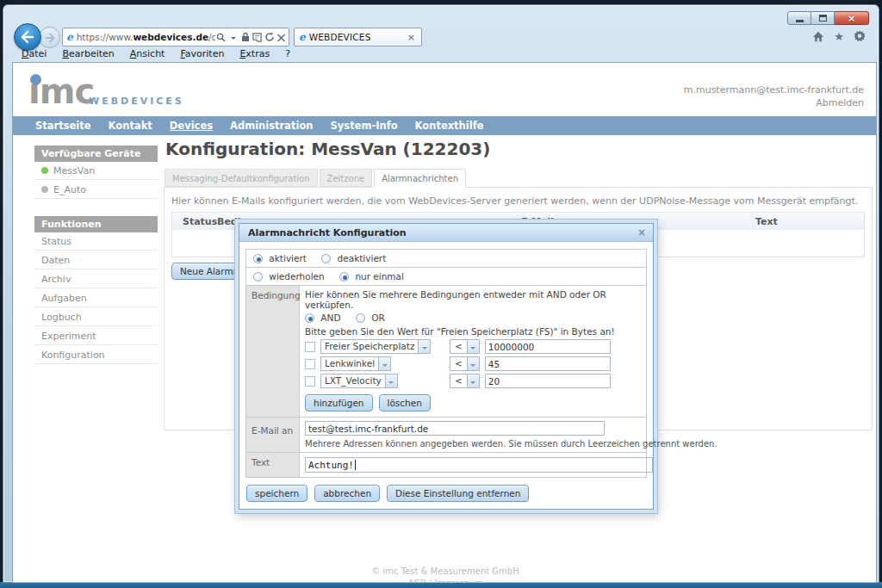  Describe the element at coordinates (420, 178) in the screenshot. I see `tab-alarmnachrichten: Alarmnachrichten` at that location.